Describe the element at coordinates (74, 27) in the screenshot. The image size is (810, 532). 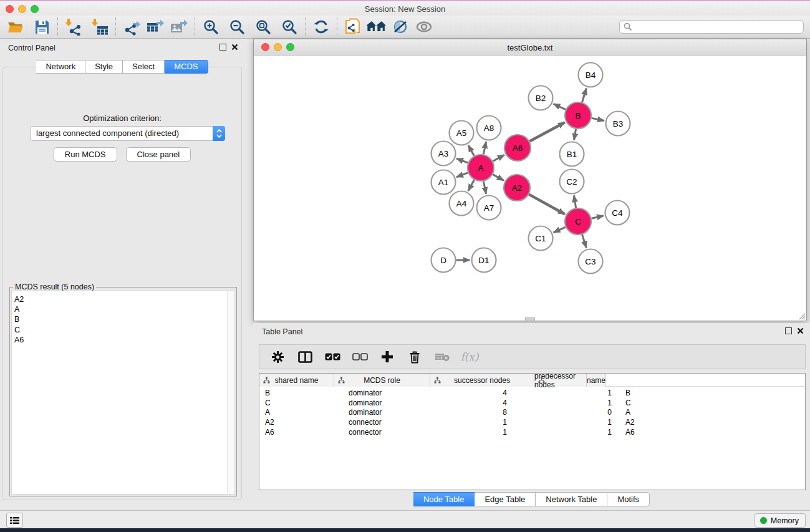
I see `import-network-icon` at that location.